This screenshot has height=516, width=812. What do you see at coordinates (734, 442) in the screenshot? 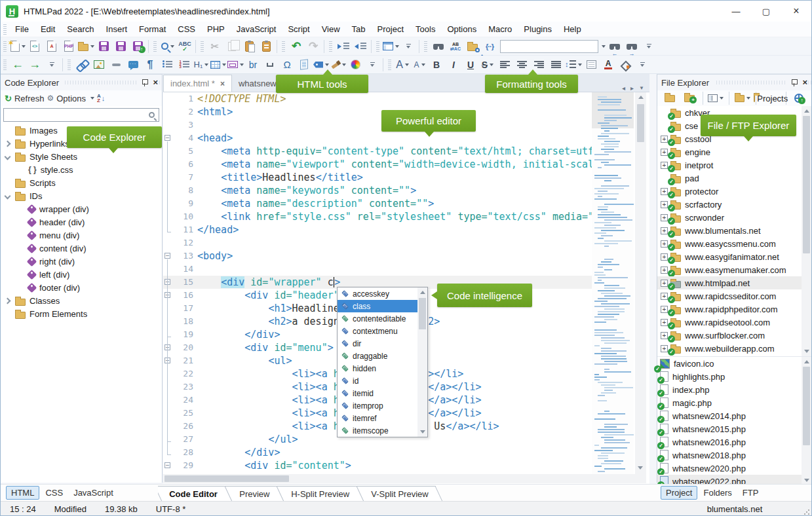
I see `file-item-whatsnew2016-php: ✓whatsnew2016.php` at bounding box center [734, 442].